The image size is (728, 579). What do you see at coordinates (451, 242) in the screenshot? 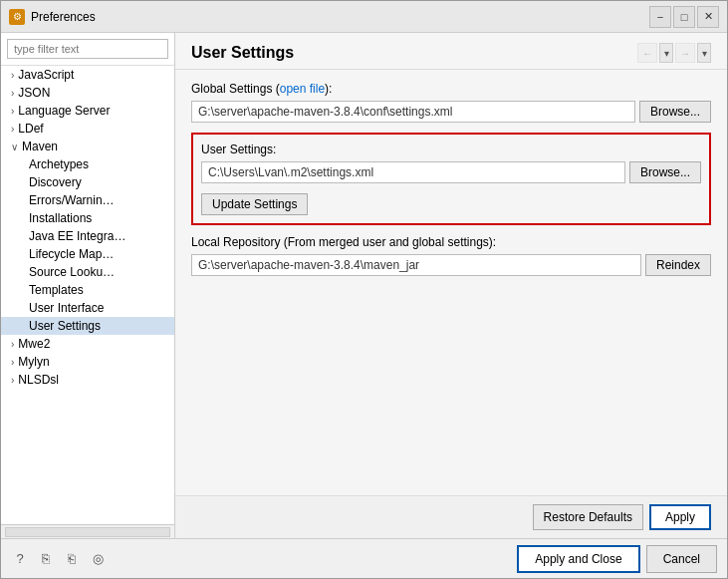
I see `local-repo-label: Local Repository (From merged user and g…` at bounding box center [451, 242].